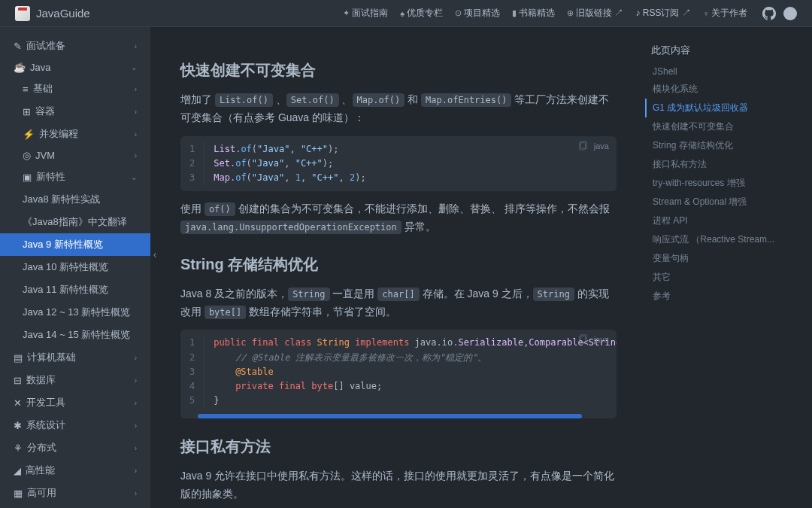 This screenshot has width=812, height=508. I want to click on toc-item-5: 接口私有方法, so click(724, 164).